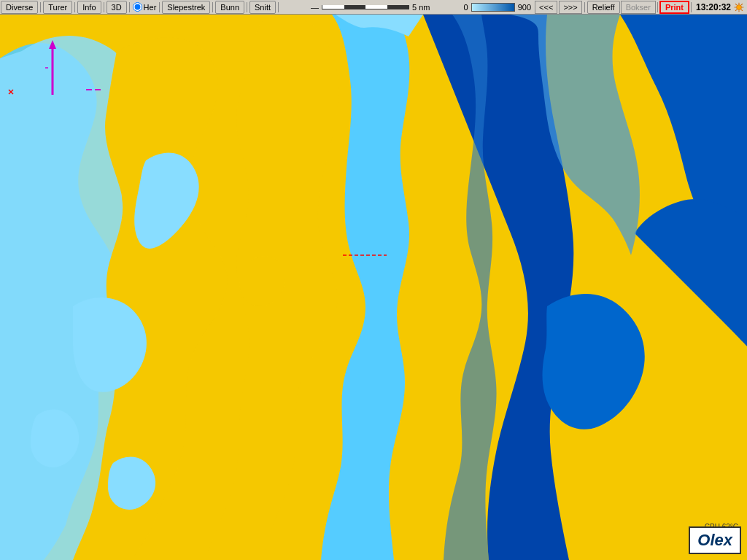  Describe the element at coordinates (19, 7) in the screenshot. I see `diverse-btn: Diverse` at that location.